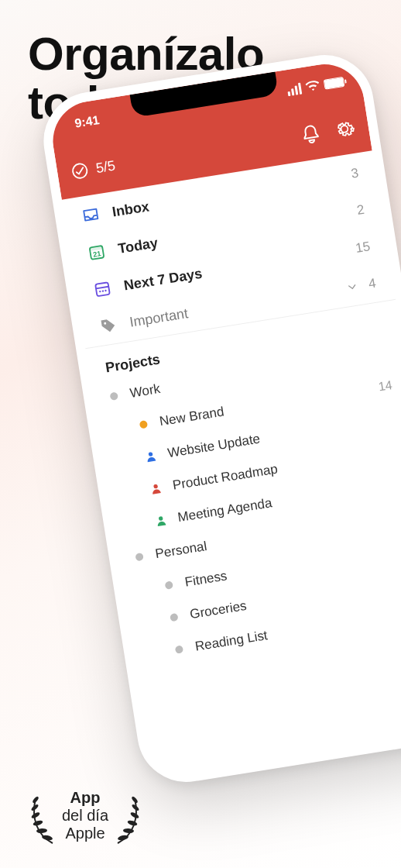 This screenshot has width=401, height=868. I want to click on filter-count: 4, so click(372, 284).